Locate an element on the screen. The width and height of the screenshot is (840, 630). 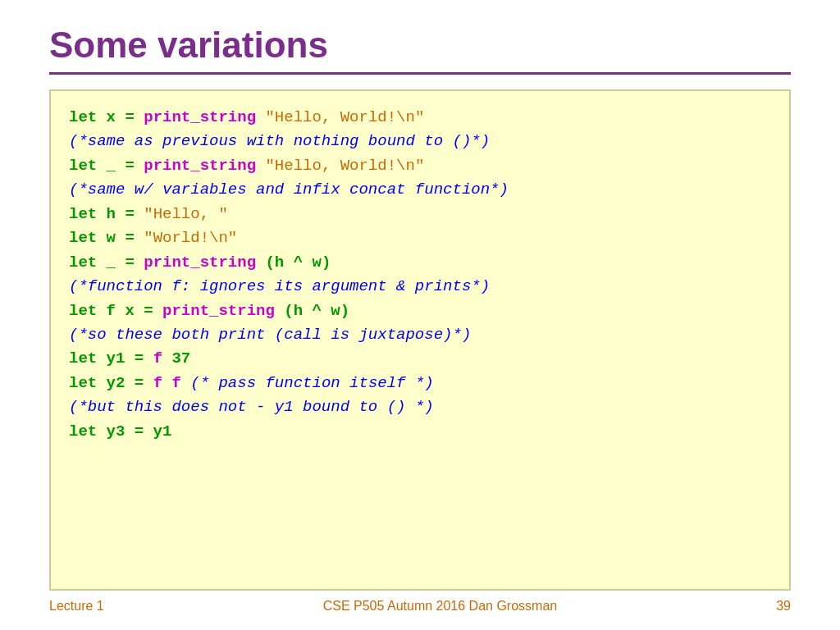
footer-center: CSE P505 Autumn 2016 Dan Grossman is located at coordinates (441, 606).